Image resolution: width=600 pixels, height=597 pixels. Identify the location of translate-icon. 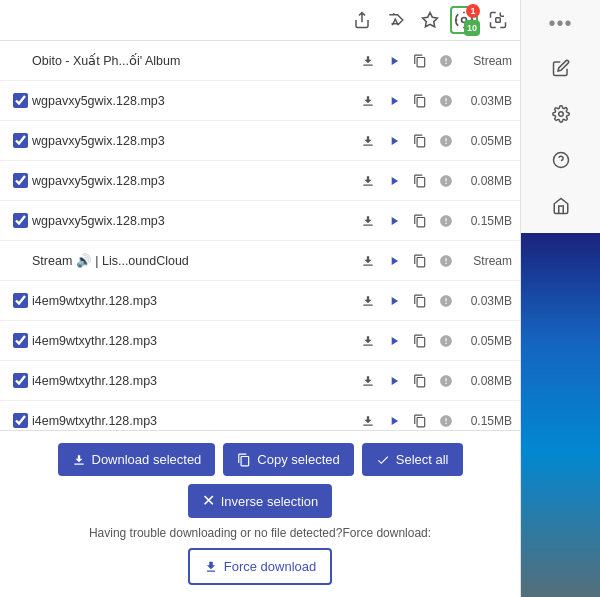
(396, 20).